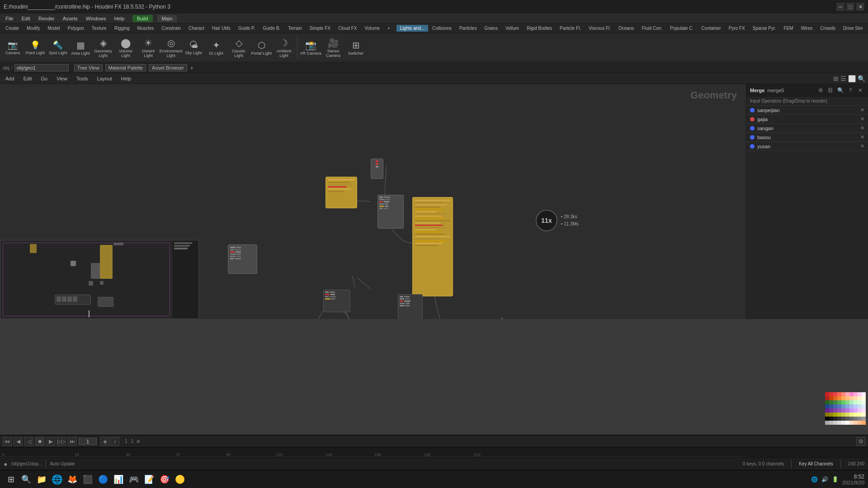  I want to click on cat-polygon: Polygon, so click(76, 28).